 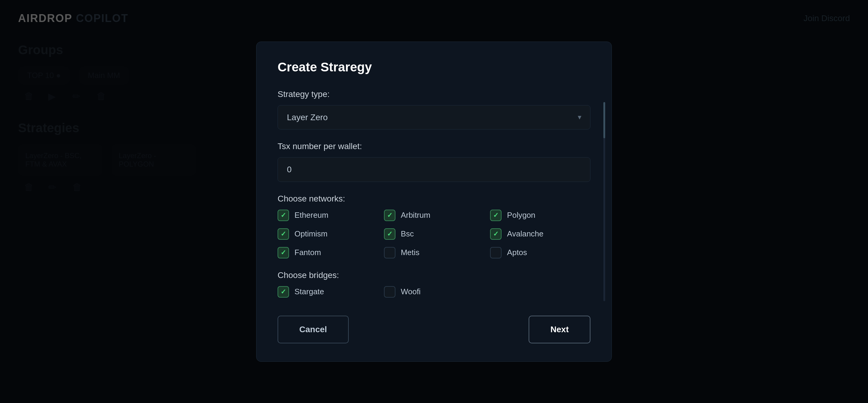 What do you see at coordinates (434, 117) in the screenshot?
I see `strategy-type-select: Layer Zero` at bounding box center [434, 117].